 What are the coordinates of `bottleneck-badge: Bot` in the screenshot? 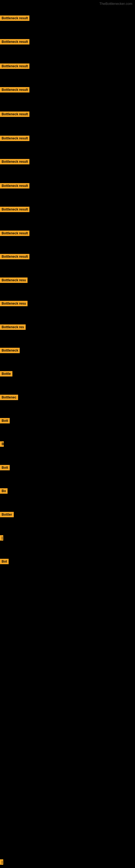 It's located at (4, 561).